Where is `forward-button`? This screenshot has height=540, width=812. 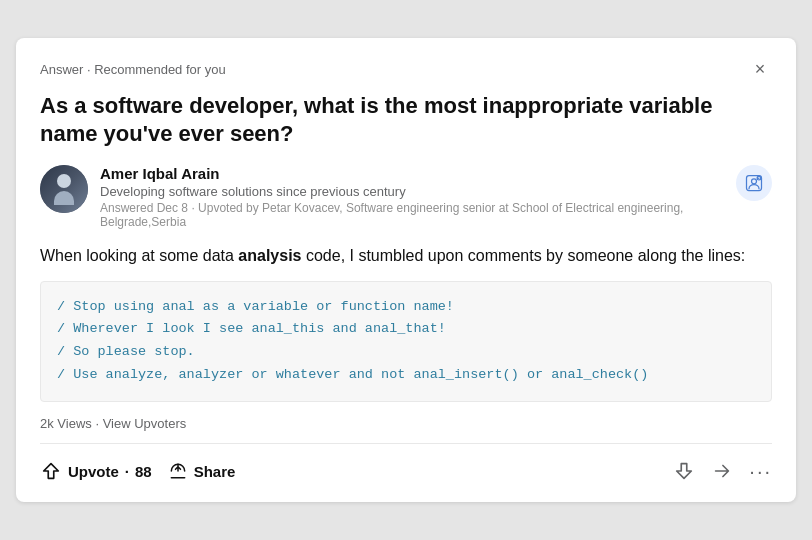
forward-button is located at coordinates (722, 471).